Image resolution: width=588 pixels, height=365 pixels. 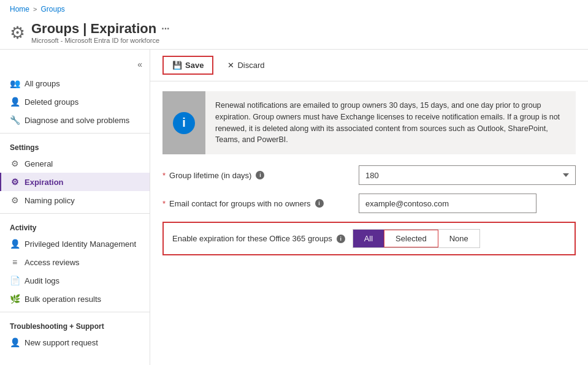 What do you see at coordinates (369, 239) in the screenshot?
I see `expiration-row: Enable expiration for these Office 365 g…` at bounding box center [369, 239].